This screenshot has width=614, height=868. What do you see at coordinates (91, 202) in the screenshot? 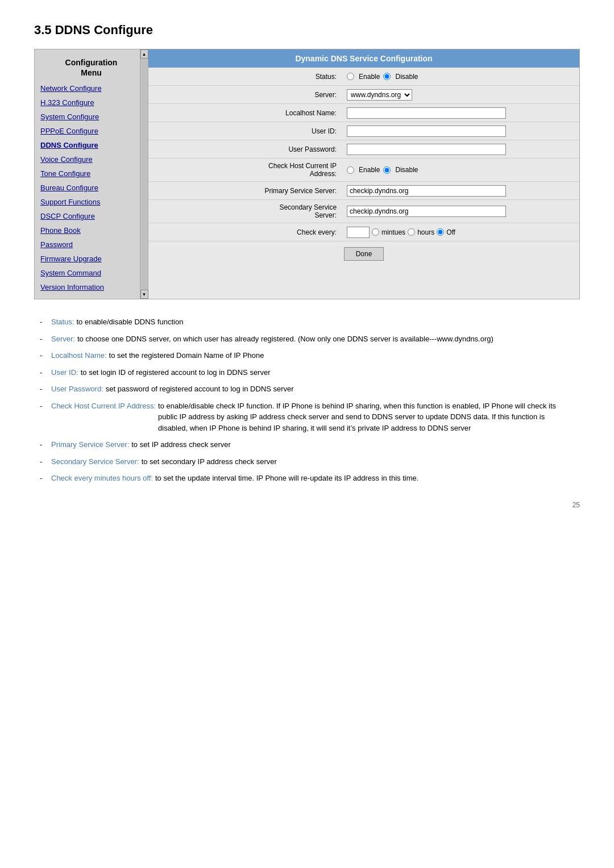
I see `sidebar-item-support-functions: Support Functions` at bounding box center [91, 202].